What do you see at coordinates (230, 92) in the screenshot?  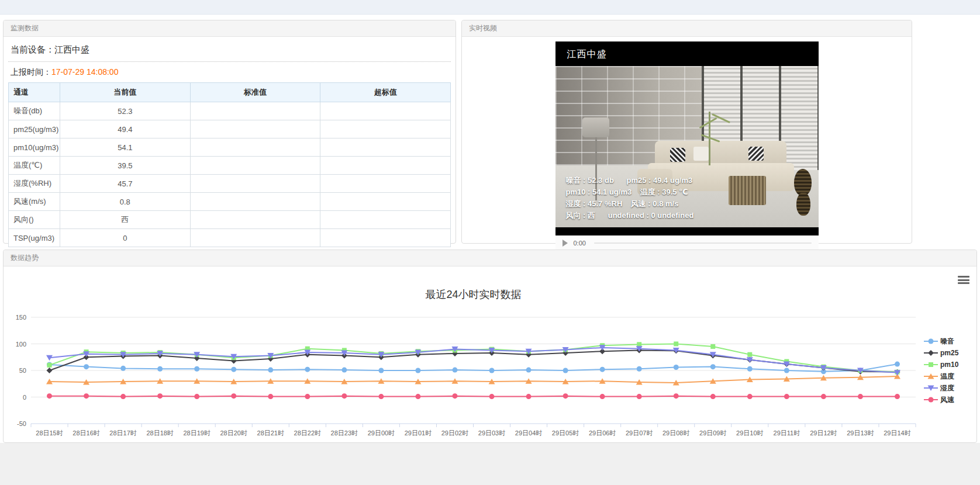 I see `table-header-row: 通道当前值标准值超标值` at bounding box center [230, 92].